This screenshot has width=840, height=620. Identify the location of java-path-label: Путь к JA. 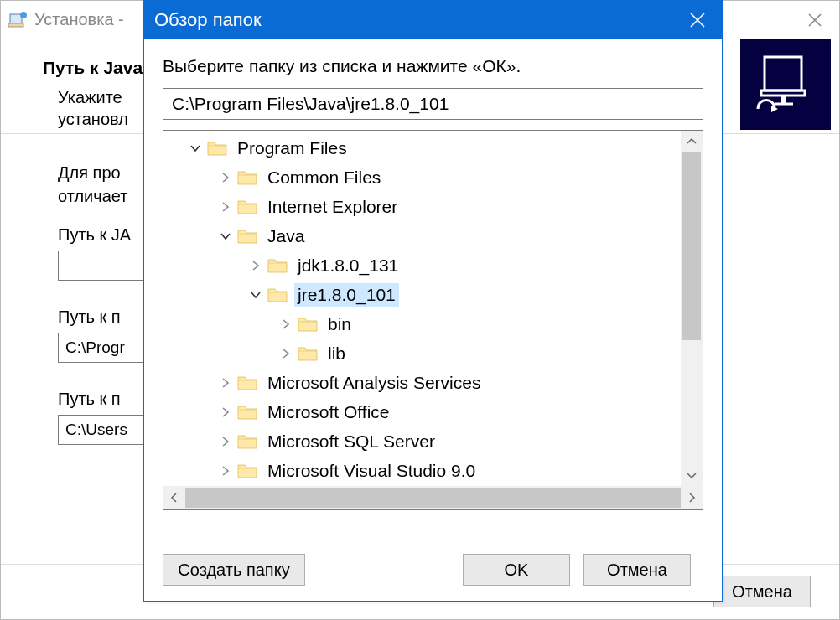
(94, 235).